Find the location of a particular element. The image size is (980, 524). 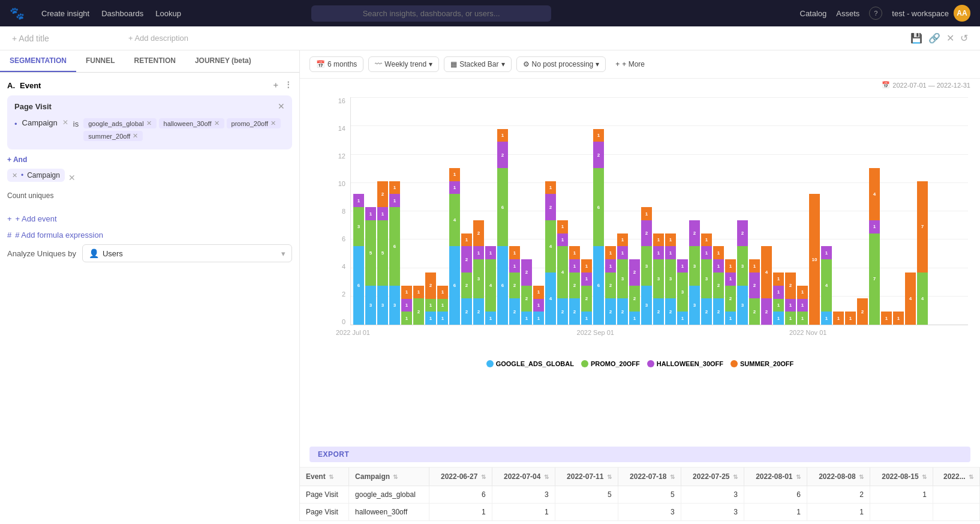

remove-tag-promo: ✕ is located at coordinates (273, 124).